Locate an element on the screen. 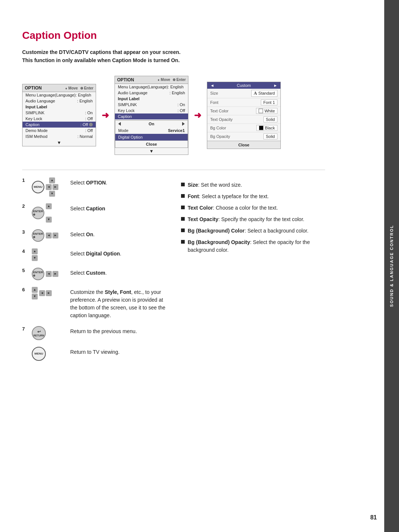 Image resolution: width=399 pixels, height=532 pixels. custom-menu: ◄ Custom ► Size A Standard Font Font 1 T… is located at coordinates (244, 115).